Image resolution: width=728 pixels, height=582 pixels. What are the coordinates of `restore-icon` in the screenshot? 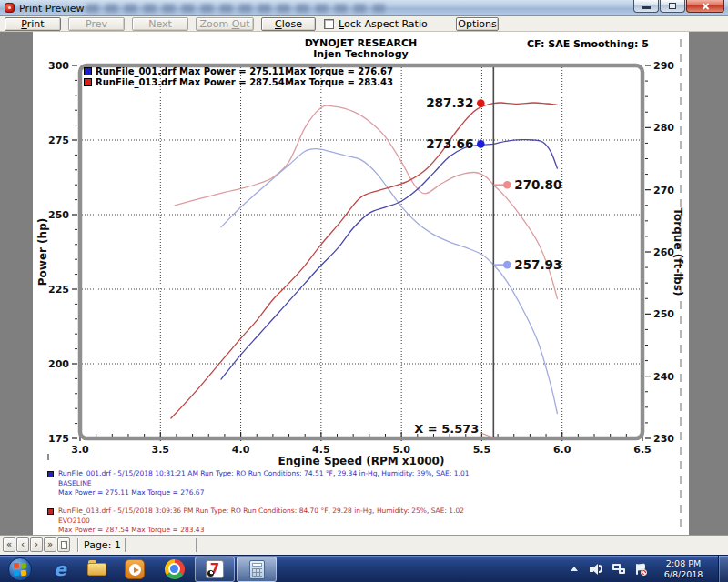 It's located at (672, 5).